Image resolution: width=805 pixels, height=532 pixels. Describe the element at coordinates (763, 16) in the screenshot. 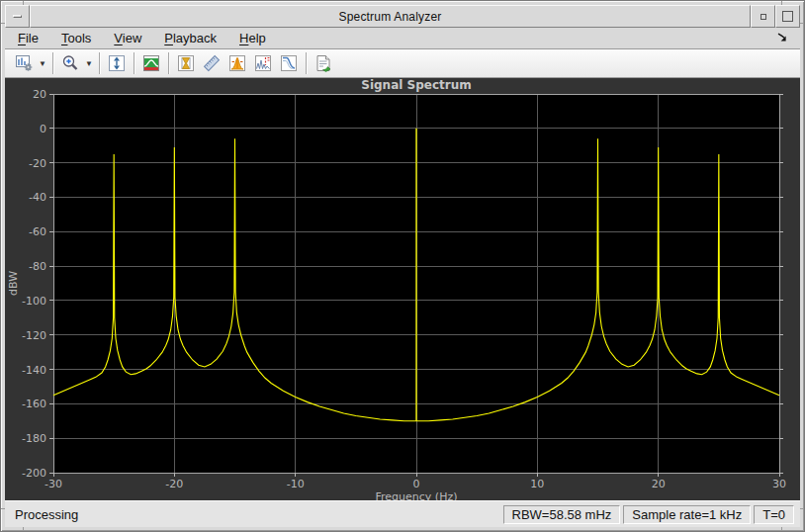

I see `minimize-button` at that location.